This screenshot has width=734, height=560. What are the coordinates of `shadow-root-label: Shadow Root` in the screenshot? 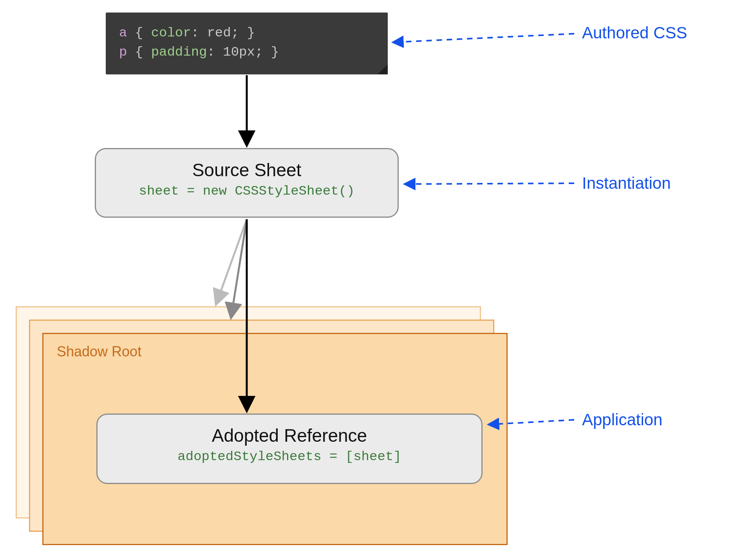 It's located at (99, 352).